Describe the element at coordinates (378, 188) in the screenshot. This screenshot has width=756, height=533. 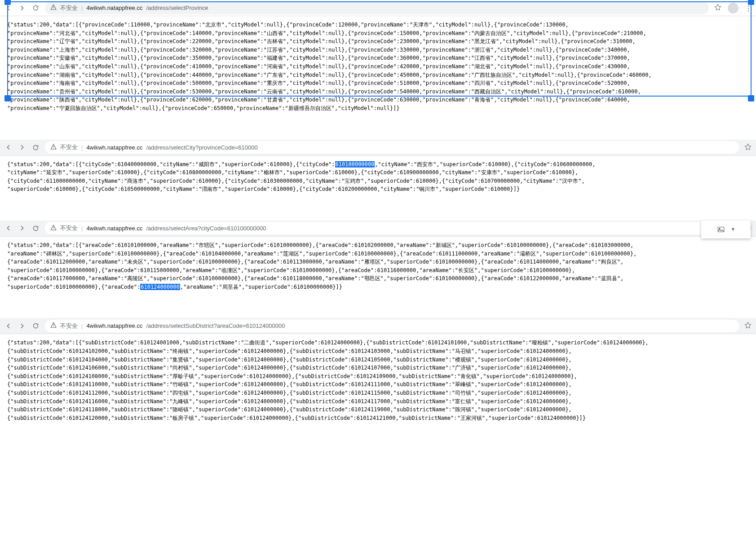
I see `response-body: {"status":200,"data":[{"cityCode":610400…` at that location.